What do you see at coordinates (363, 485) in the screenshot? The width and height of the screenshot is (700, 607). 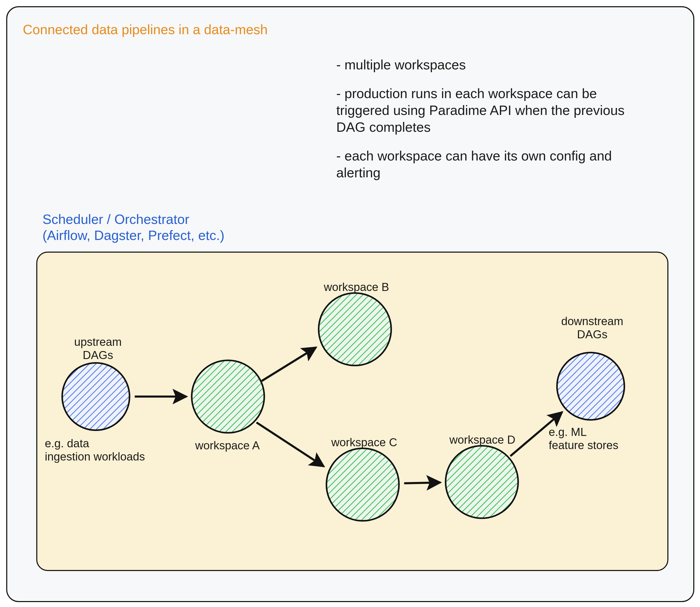 I see `node-workspace-c` at bounding box center [363, 485].